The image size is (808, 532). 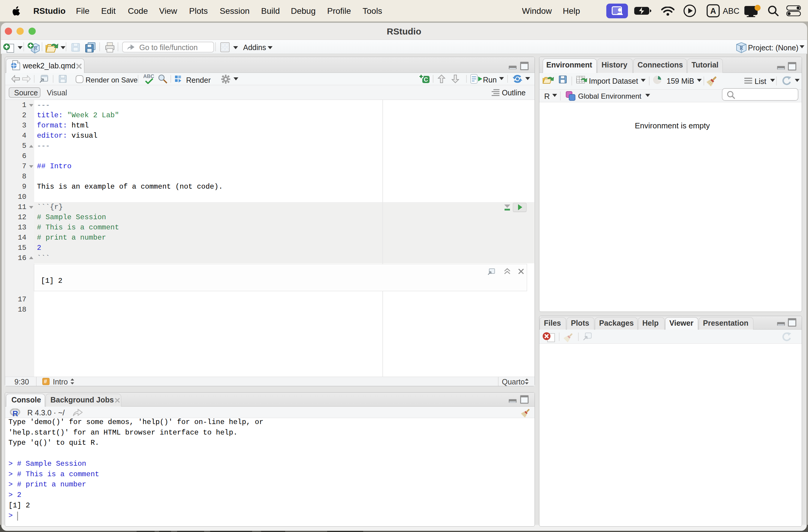 What do you see at coordinates (713, 11) in the screenshot?
I see `svg-text: A` at bounding box center [713, 11].